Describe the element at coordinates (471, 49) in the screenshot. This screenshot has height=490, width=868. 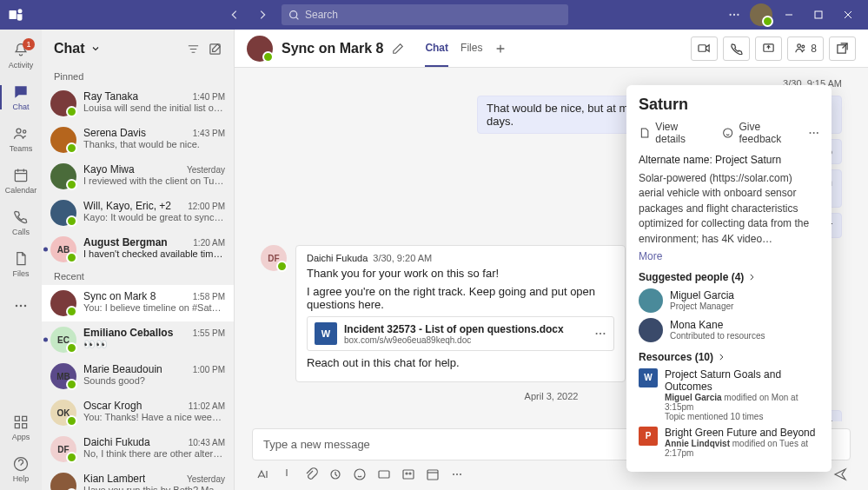
I see `tab-files: Files` at that location.